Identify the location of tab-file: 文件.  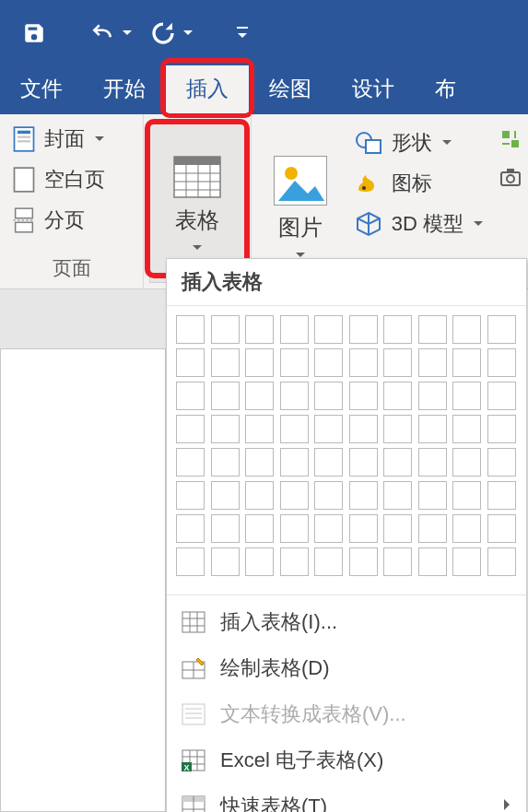
(41, 90).